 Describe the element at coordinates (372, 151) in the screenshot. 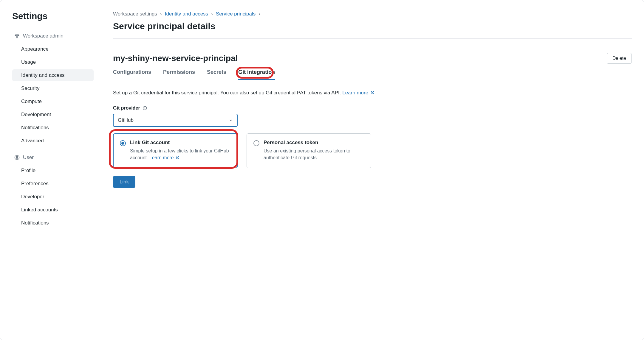

I see `auth-method-options: Link Git account Simple setup in a few c…` at that location.